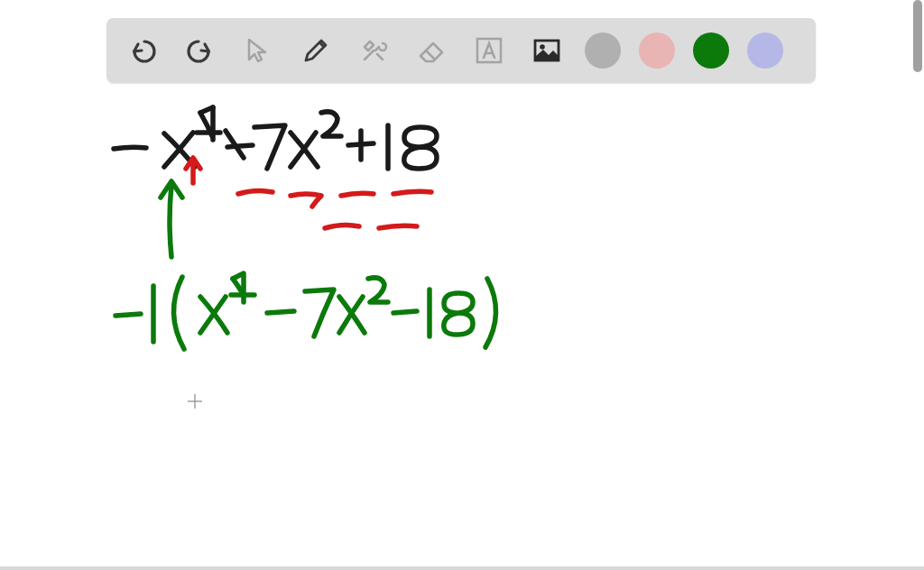 This screenshot has width=924, height=570. What do you see at coordinates (374, 51) in the screenshot?
I see `tools-icon` at bounding box center [374, 51].